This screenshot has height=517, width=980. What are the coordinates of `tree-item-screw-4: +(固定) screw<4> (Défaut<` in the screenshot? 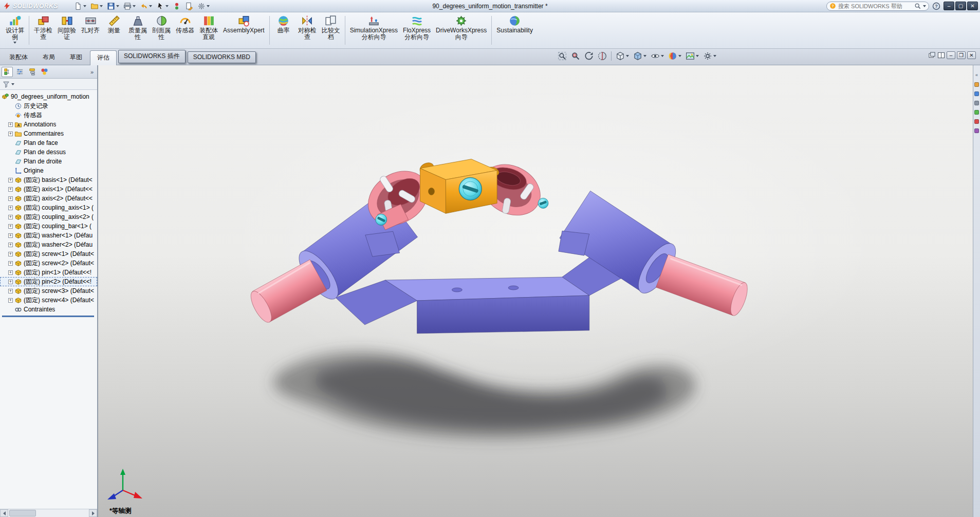 It's located at (48, 300).